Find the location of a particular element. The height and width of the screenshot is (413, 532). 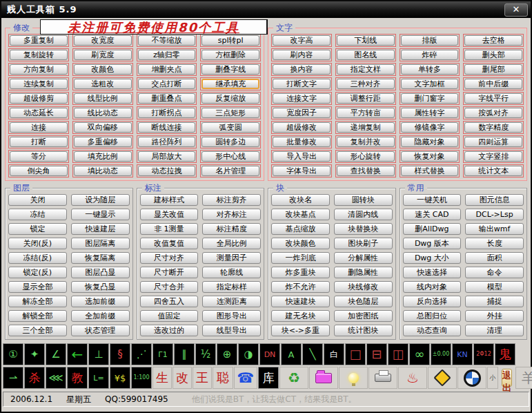

text-tool-button: 平方转亩 is located at coordinates (366, 113).